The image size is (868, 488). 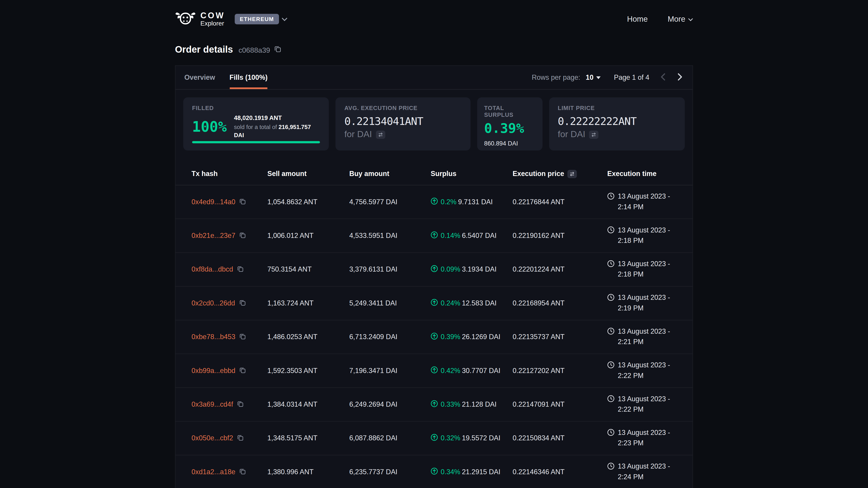 I want to click on tx-hash-link: 0xf8da...dbcd, so click(x=212, y=269).